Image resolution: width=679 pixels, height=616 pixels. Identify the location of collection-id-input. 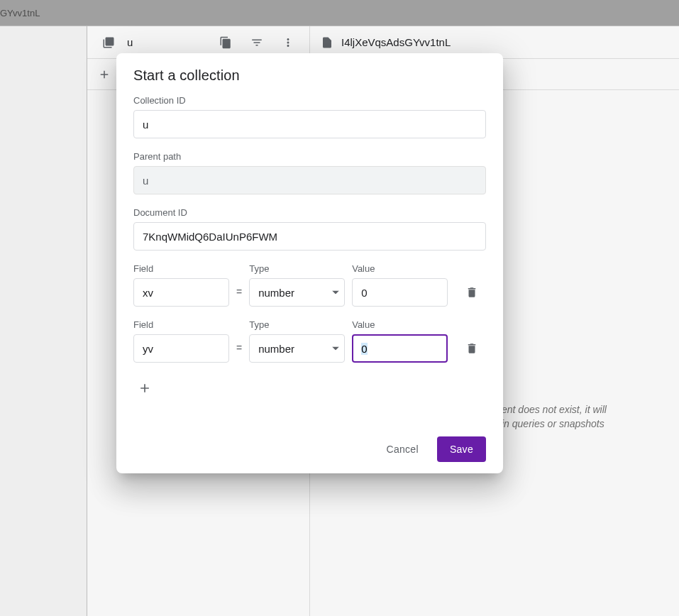
(309, 124).